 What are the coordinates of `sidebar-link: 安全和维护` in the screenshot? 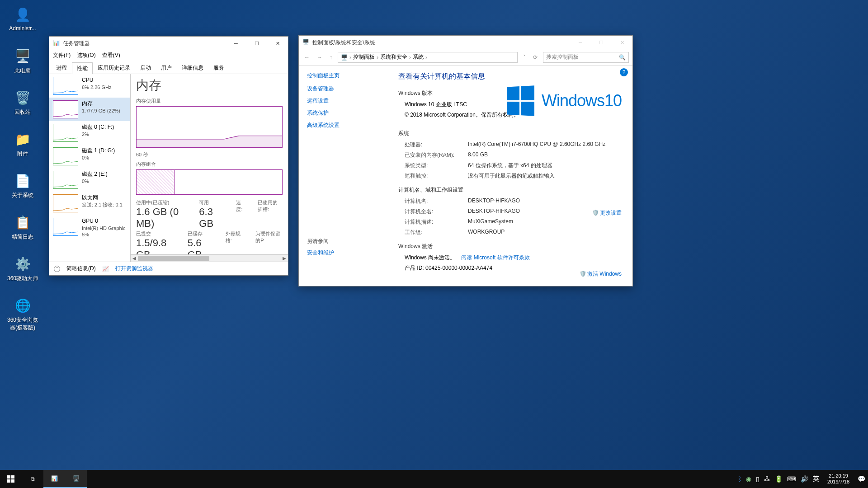 It's located at (344, 253).